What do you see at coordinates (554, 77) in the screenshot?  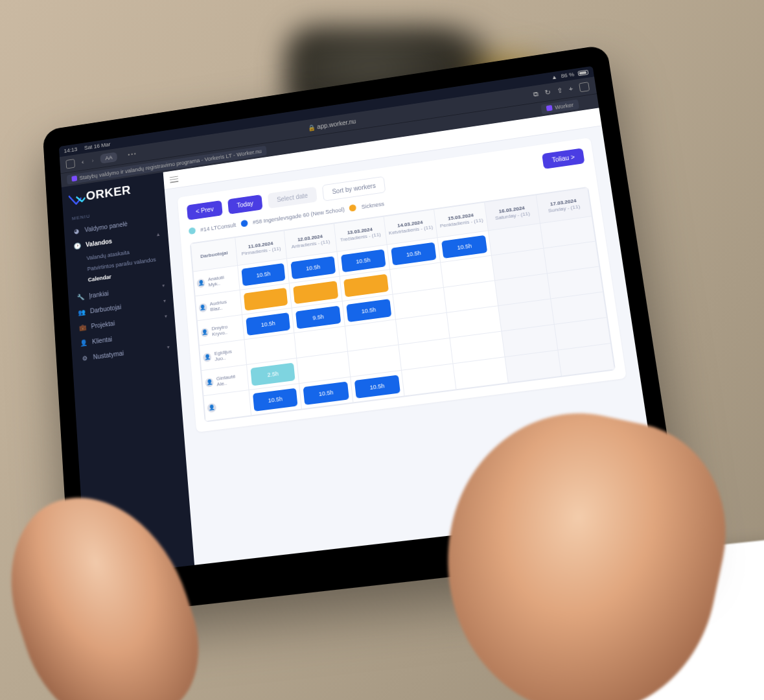 I see `wifi-icon: ▲` at bounding box center [554, 77].